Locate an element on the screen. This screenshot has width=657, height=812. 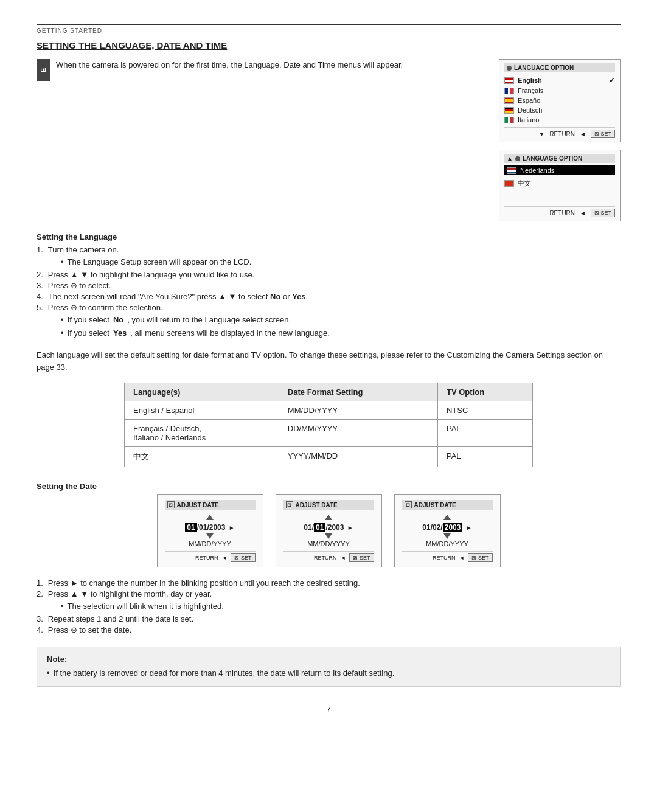
flag-it-icon is located at coordinates (509, 120).